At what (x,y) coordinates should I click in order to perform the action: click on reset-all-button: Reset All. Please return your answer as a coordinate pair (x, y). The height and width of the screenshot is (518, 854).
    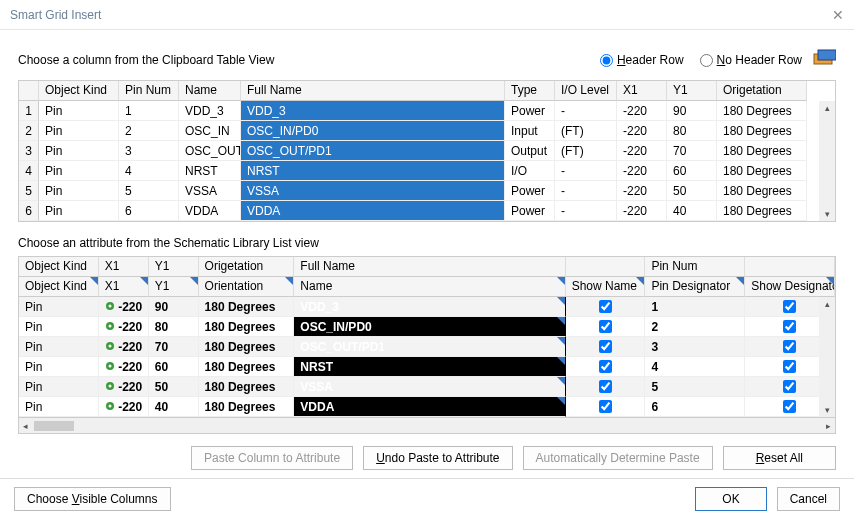
    Looking at the image, I should click on (780, 458).